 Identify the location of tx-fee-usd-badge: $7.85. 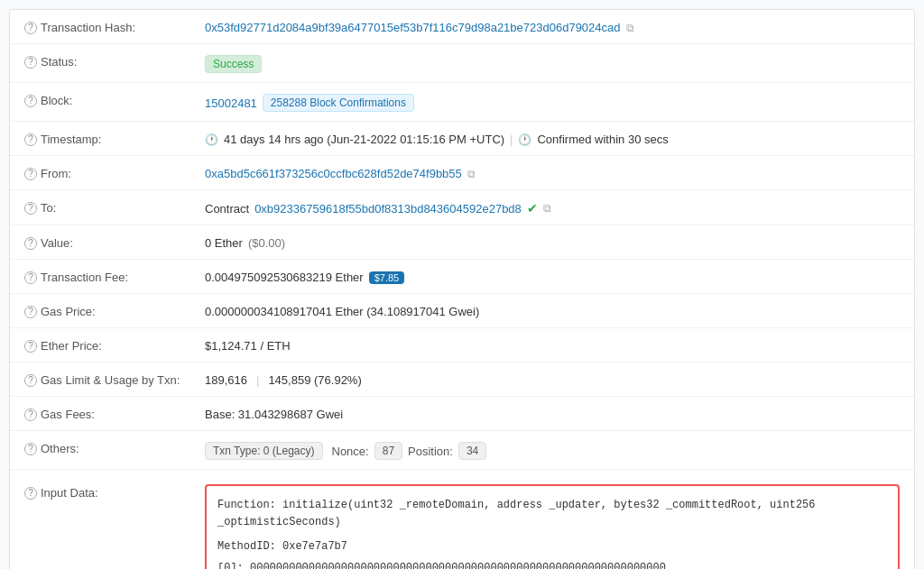
(387, 278).